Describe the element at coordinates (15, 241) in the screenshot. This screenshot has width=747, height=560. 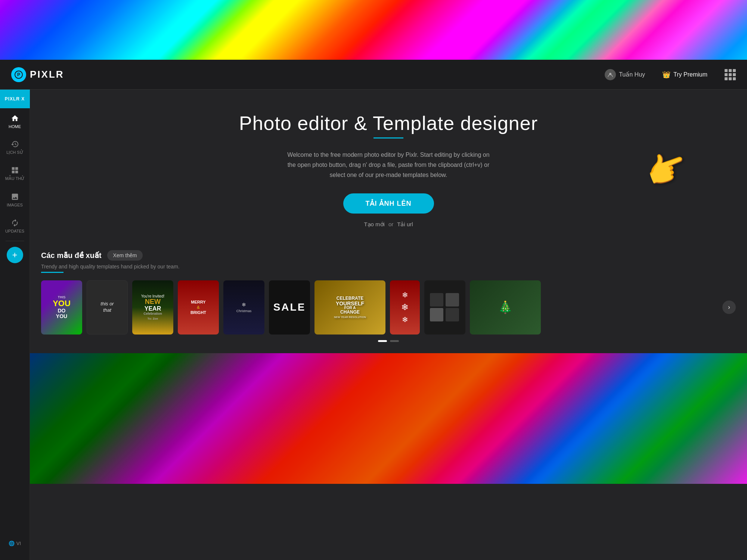
I see `sidebar-divider` at that location.